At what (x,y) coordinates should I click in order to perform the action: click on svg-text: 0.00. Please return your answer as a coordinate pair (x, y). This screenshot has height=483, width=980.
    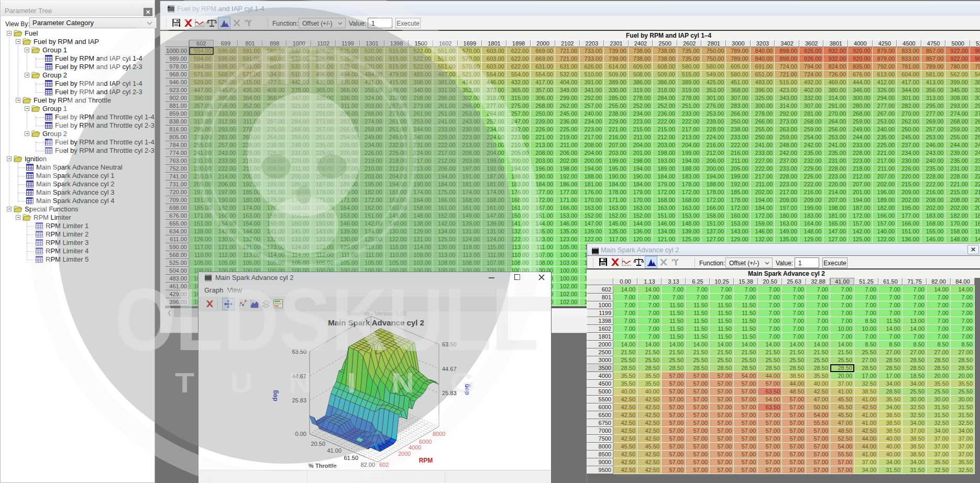
    Looking at the image, I should click on (301, 434).